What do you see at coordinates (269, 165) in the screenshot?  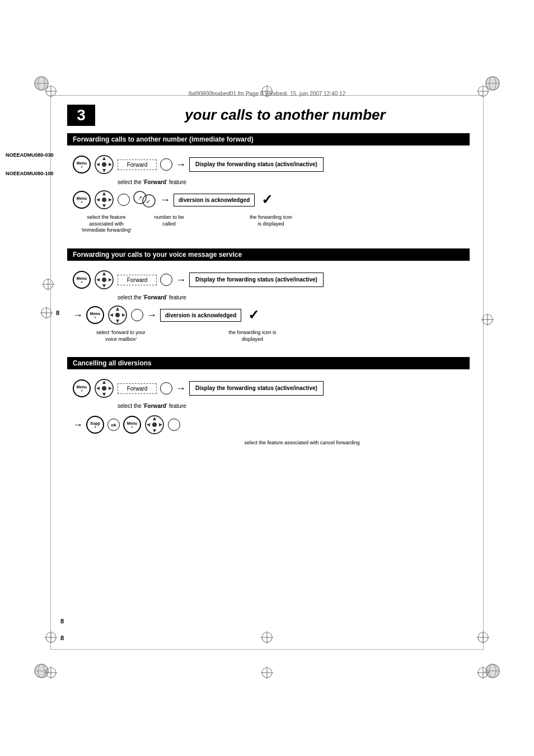 I see `step-row-1-1: Menu ●` at bounding box center [269, 165].